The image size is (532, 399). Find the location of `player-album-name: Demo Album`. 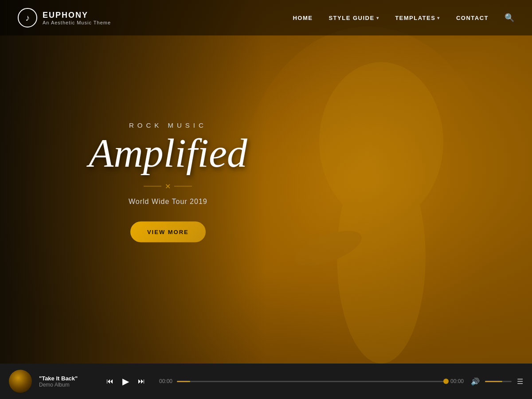

player-album-name: Demo Album is located at coordinates (66, 385).